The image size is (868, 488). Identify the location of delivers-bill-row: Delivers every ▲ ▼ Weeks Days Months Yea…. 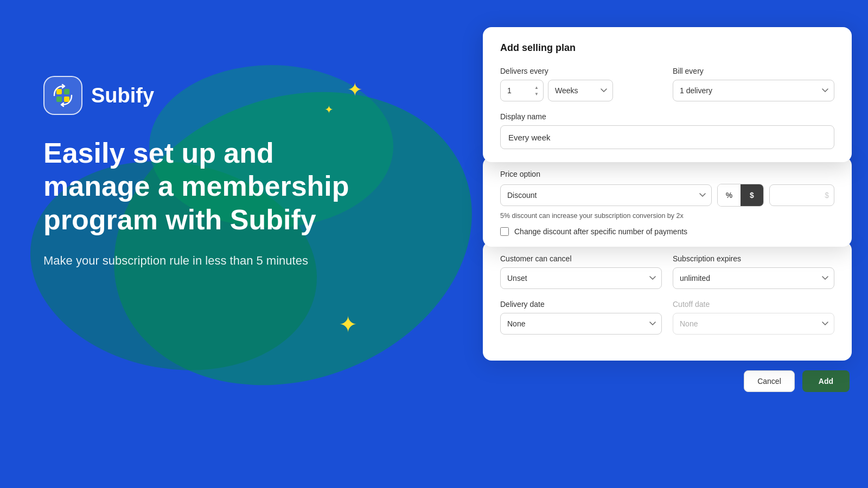
(667, 84).